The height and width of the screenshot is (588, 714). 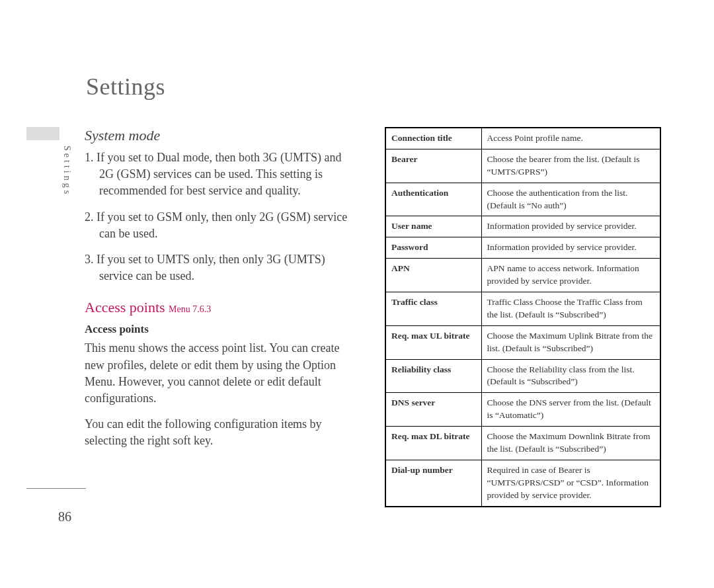 What do you see at coordinates (434, 410) in the screenshot?
I see `table-cell-key: DNS server` at bounding box center [434, 410].